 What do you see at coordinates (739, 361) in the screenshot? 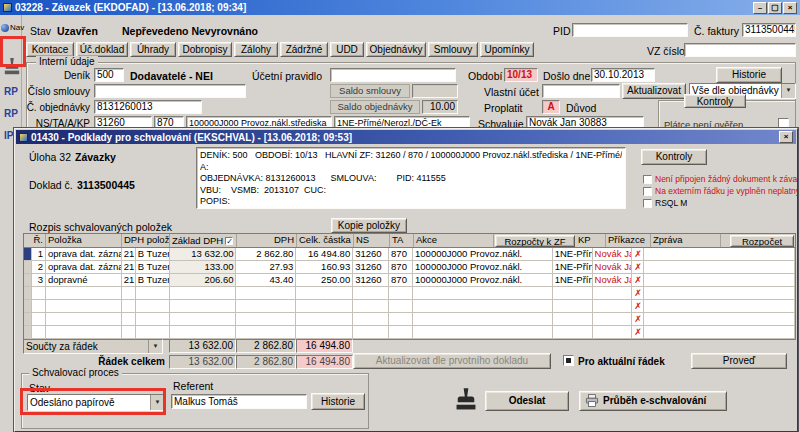
I see `proved-button: Proveď` at bounding box center [739, 361].